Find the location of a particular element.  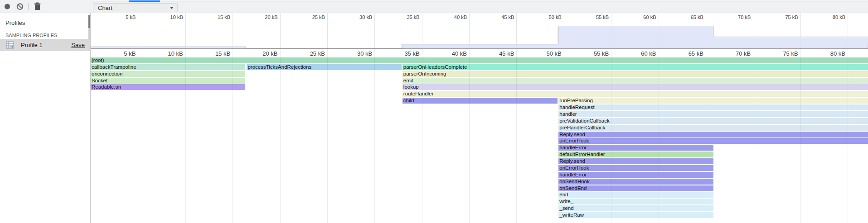

flame-frame: handleRequest is located at coordinates (713, 108).